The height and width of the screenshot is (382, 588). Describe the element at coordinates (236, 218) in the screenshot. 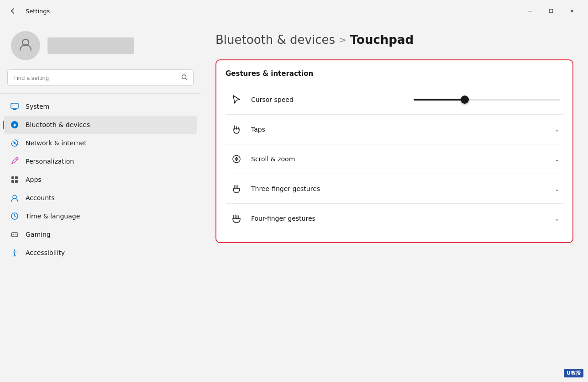

I see `four-finger-icon` at that location.